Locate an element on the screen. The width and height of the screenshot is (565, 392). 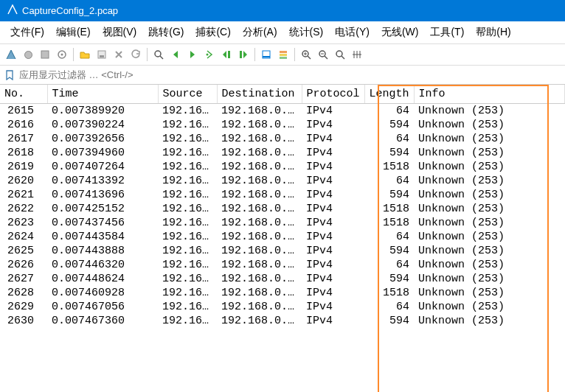
header-protocol: Protocol is located at coordinates (333, 94).